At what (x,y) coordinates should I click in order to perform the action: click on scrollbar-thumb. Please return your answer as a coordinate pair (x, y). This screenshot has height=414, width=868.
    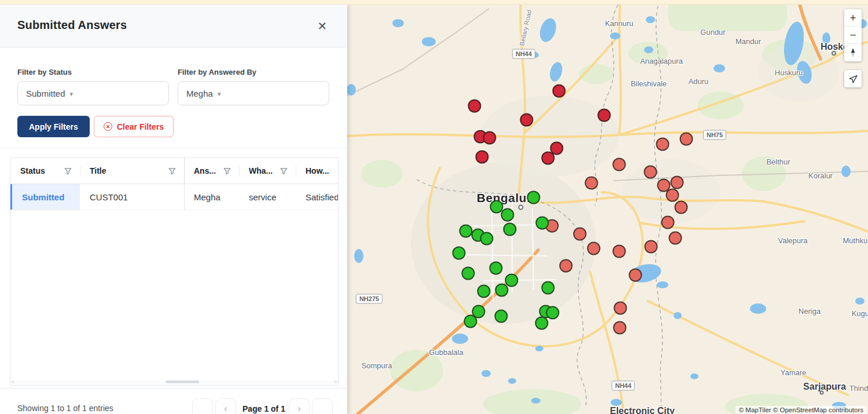
    Looking at the image, I should click on (182, 382).